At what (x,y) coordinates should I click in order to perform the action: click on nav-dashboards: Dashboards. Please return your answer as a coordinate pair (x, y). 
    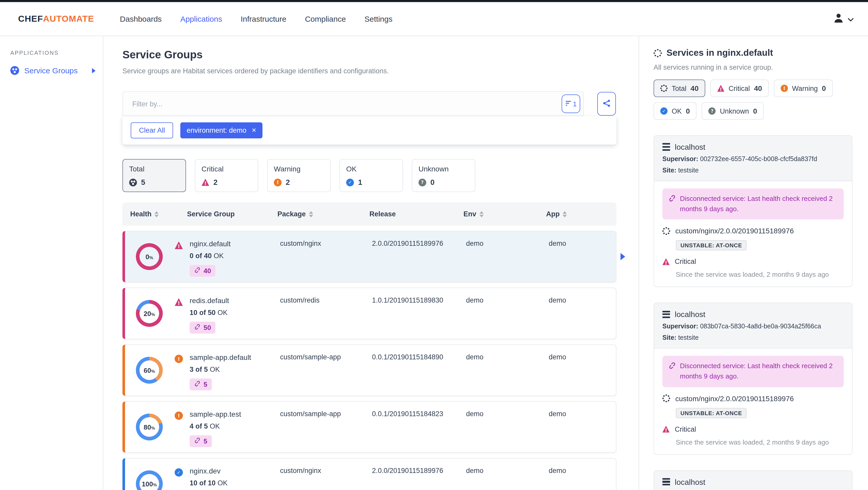
    Looking at the image, I should click on (141, 19).